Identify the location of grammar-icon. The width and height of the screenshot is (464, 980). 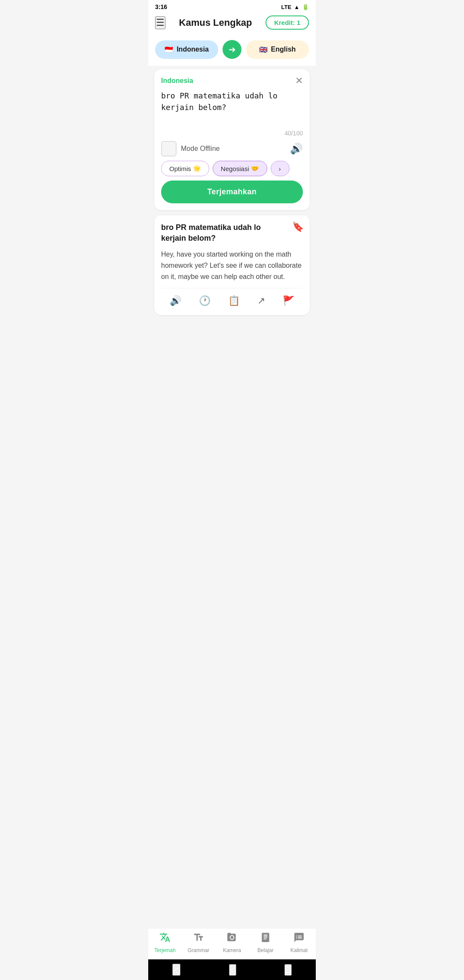
(198, 939).